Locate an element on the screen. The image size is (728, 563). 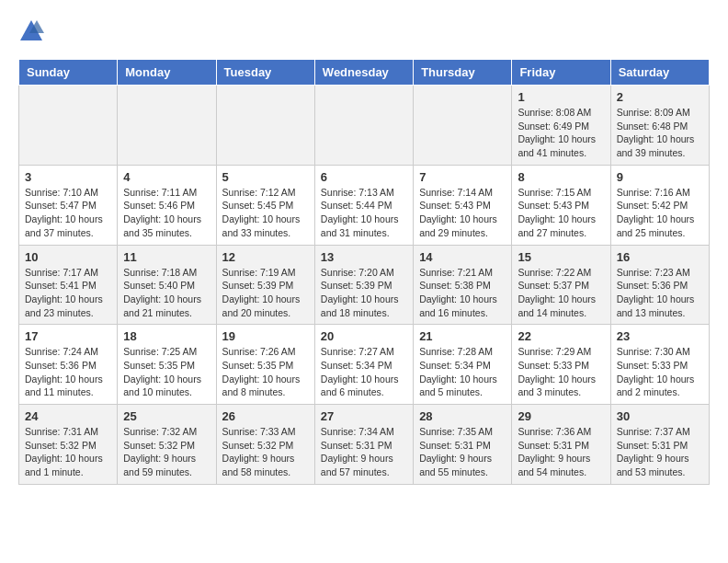
day-number: 20 is located at coordinates (364, 337).